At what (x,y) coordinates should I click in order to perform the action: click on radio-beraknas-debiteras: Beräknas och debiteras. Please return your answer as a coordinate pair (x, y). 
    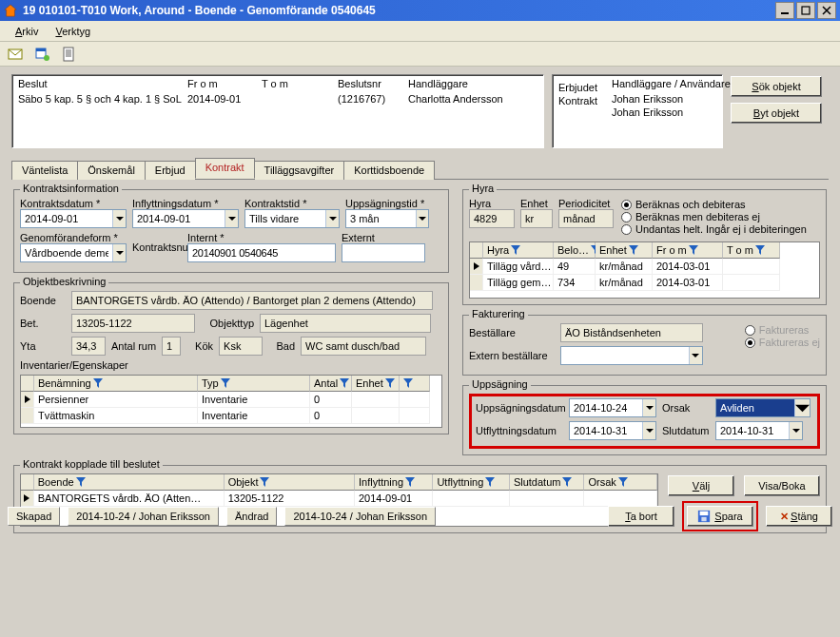
    Looking at the image, I should click on (721, 204).